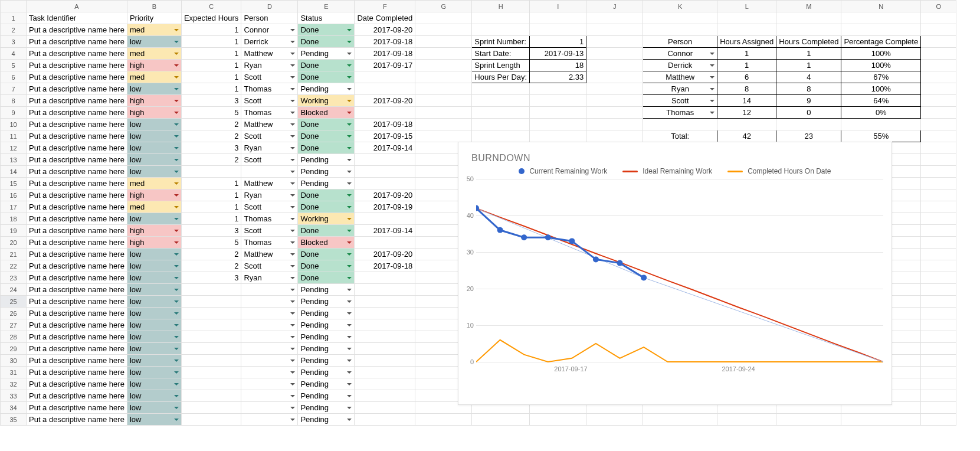 This screenshot has width=980, height=451. I want to click on date-cell: 2017-09-20, so click(385, 101).